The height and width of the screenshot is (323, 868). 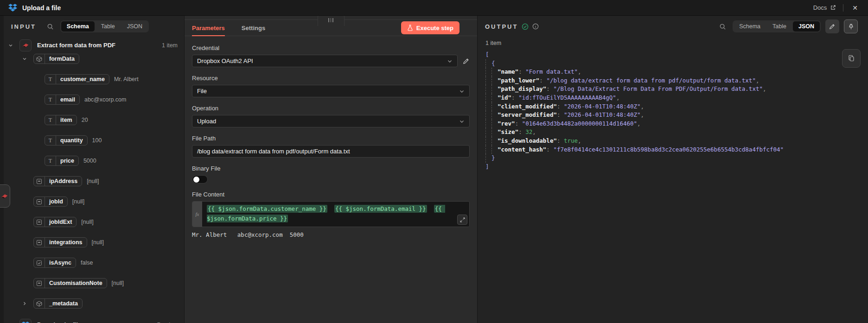 What do you see at coordinates (331, 214) in the screenshot?
I see `file-content-editor: fx {{ $json.formData.customer_name }} {{…` at bounding box center [331, 214].